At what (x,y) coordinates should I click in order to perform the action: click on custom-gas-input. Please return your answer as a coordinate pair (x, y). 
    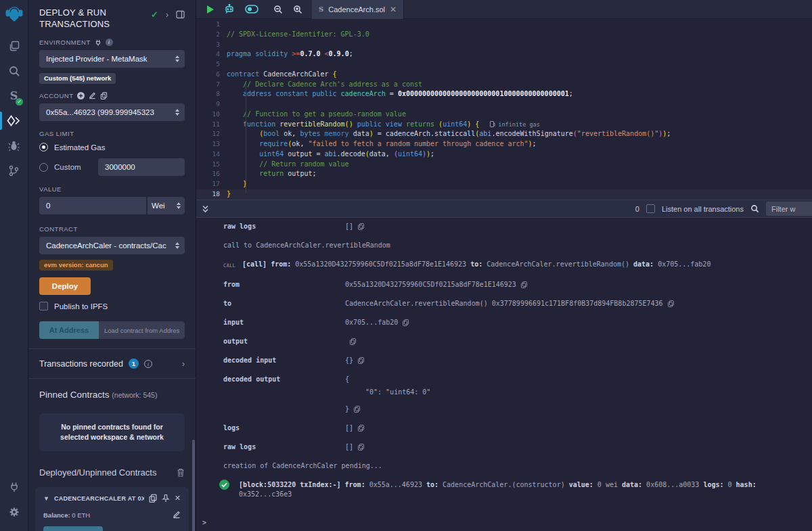
    Looking at the image, I should click on (141, 167).